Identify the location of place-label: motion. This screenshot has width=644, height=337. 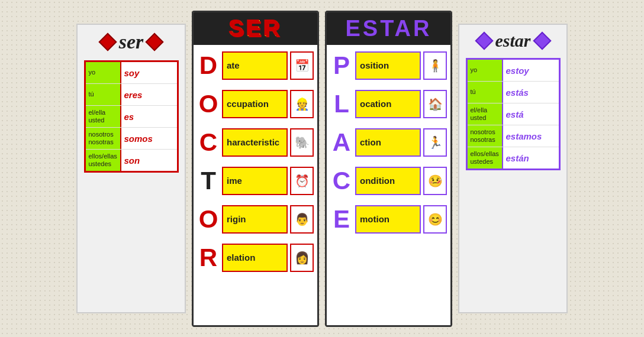
(375, 219).